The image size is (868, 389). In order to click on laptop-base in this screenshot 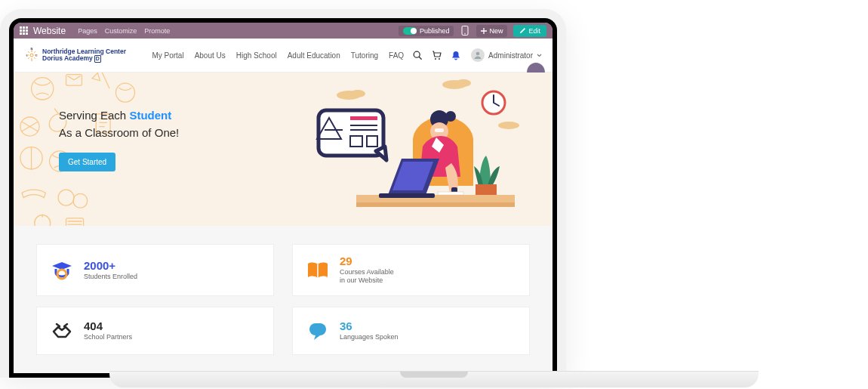, I will do `click(434, 379)`.